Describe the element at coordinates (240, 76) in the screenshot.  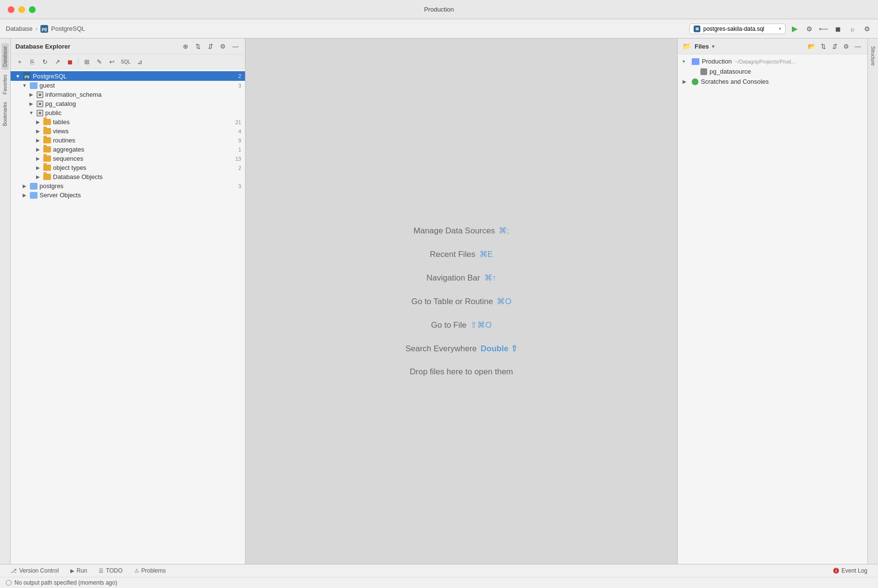
I see `postgresql-badge: 2` at that location.